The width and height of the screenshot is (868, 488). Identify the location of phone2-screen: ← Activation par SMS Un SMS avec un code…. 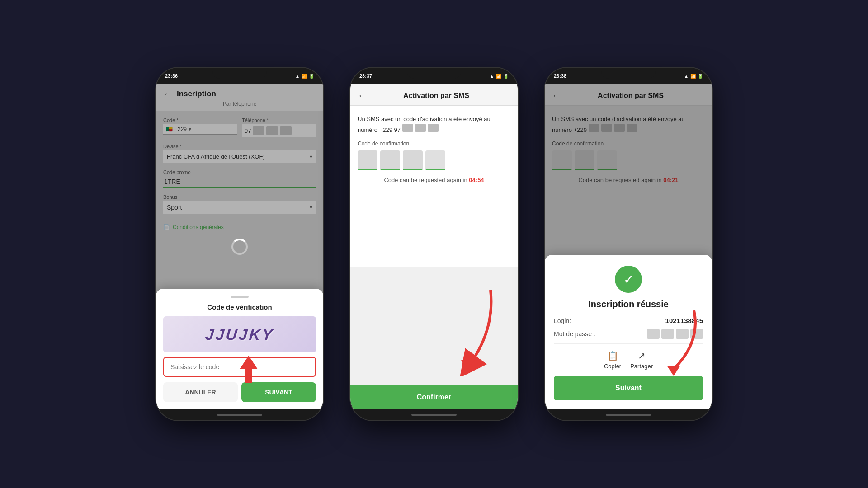
(434, 247).